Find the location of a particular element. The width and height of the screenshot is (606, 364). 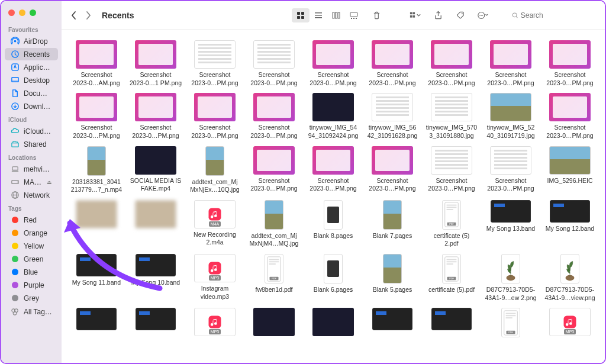

sidebar-item-green: Green is located at coordinates (31, 259).